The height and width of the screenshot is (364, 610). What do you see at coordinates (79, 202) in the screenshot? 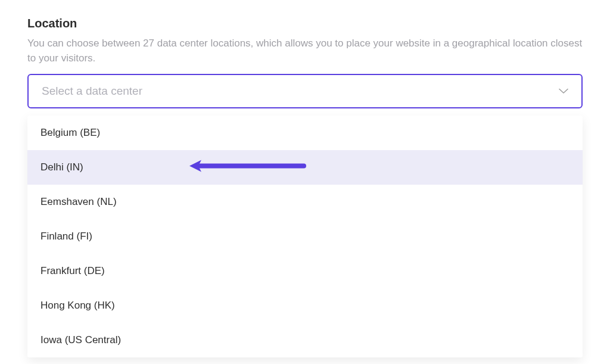
I see `dropdown-option-label: Eemshaven (NL)` at bounding box center [79, 202].